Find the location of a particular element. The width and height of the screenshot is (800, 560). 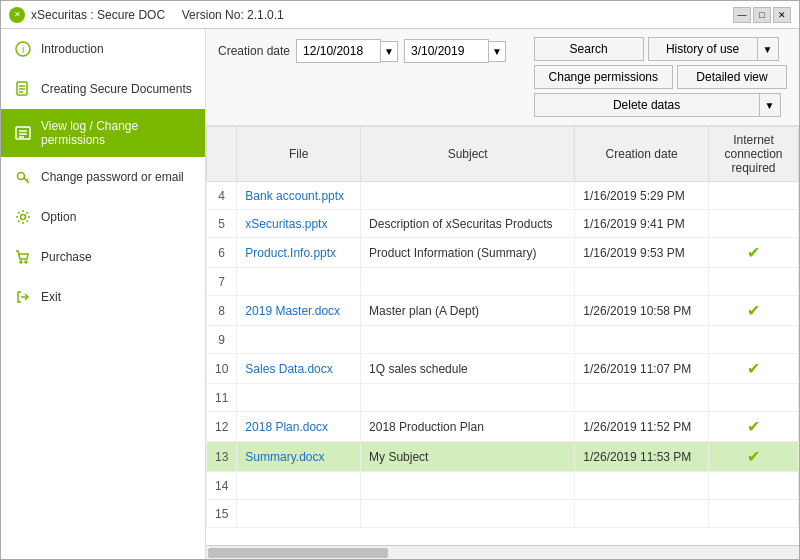

date-to-arrow: ▼ is located at coordinates (498, 52).